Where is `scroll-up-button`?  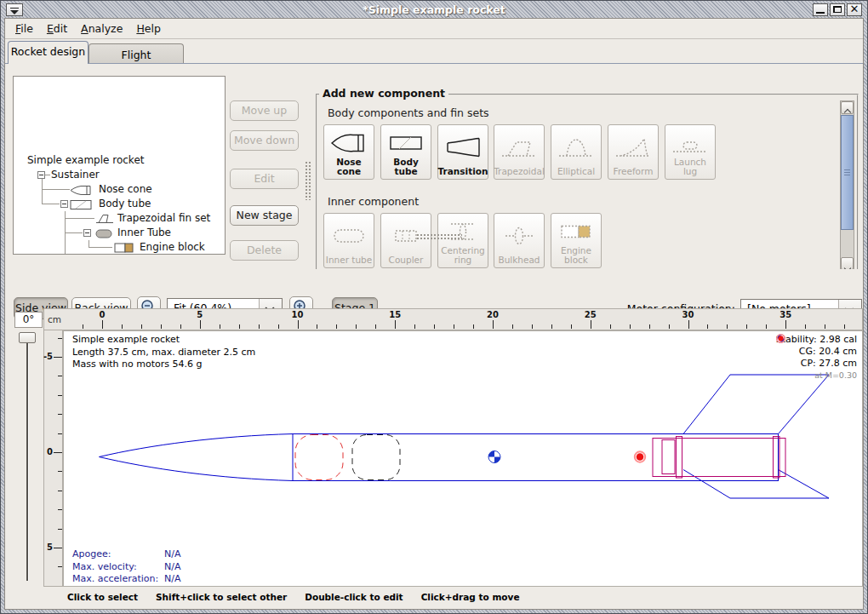 scroll-up-button is located at coordinates (848, 107).